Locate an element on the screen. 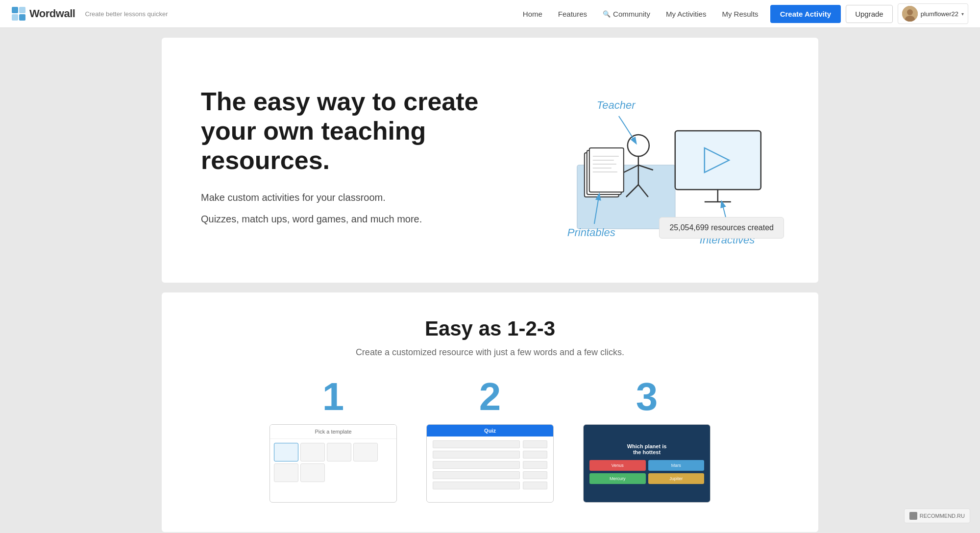 The width and height of the screenshot is (980, 533). step-2-number: 2 is located at coordinates (490, 397).